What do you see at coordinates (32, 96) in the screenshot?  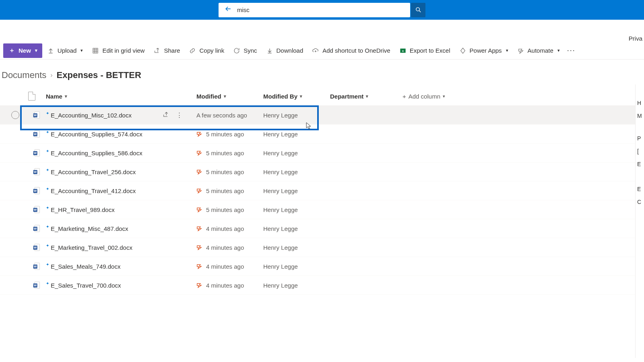 I see `file-type-header-icon` at bounding box center [32, 96].